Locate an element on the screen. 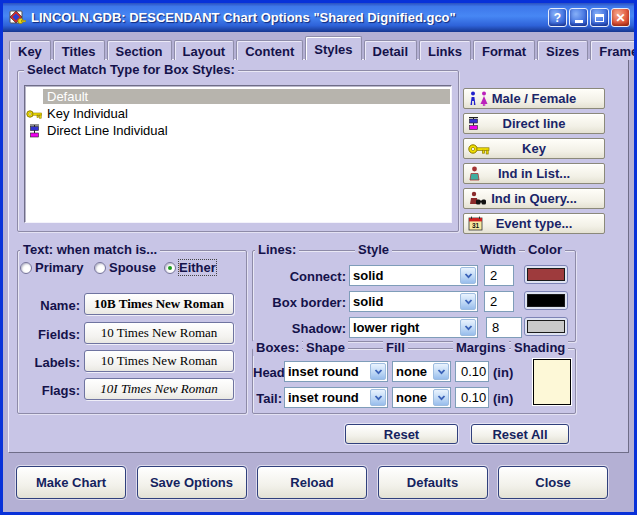  boxes-group: Boxes: Shape Fill Margins Shading Head: … is located at coordinates (414, 381).